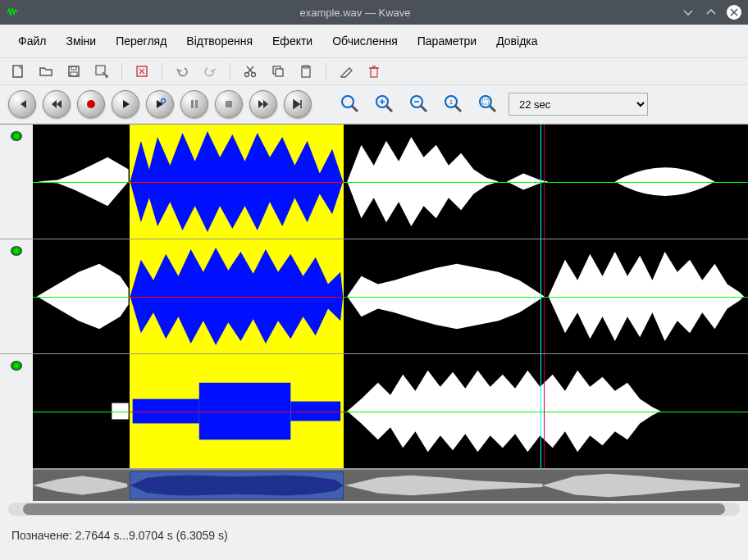  What do you see at coordinates (102, 71) in the screenshot?
I see `save-as-icon` at bounding box center [102, 71].